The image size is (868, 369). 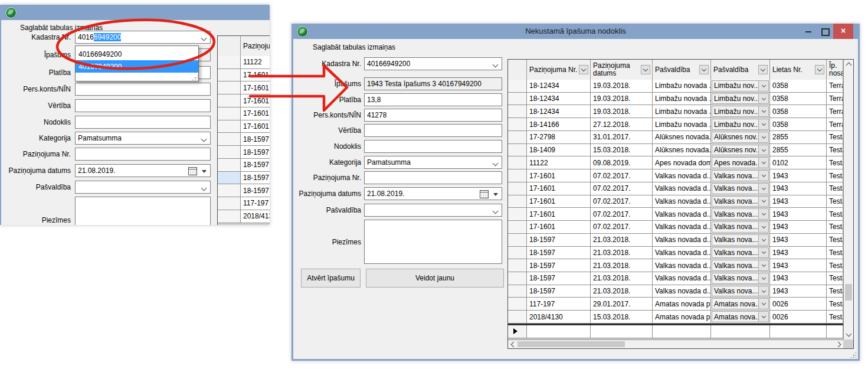 I want to click on column-header: Pašvaldība, so click(x=741, y=70).